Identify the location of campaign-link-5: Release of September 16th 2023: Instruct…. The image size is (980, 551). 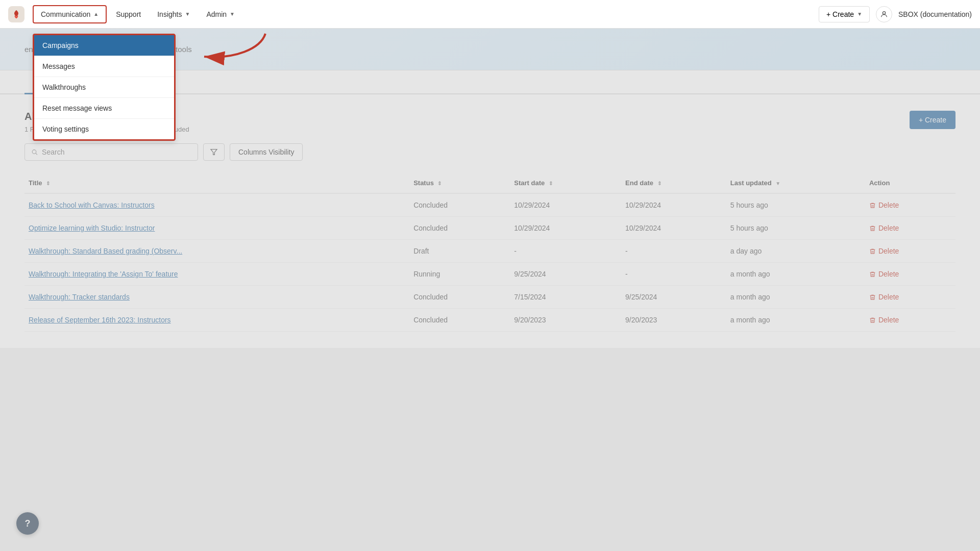
(100, 320).